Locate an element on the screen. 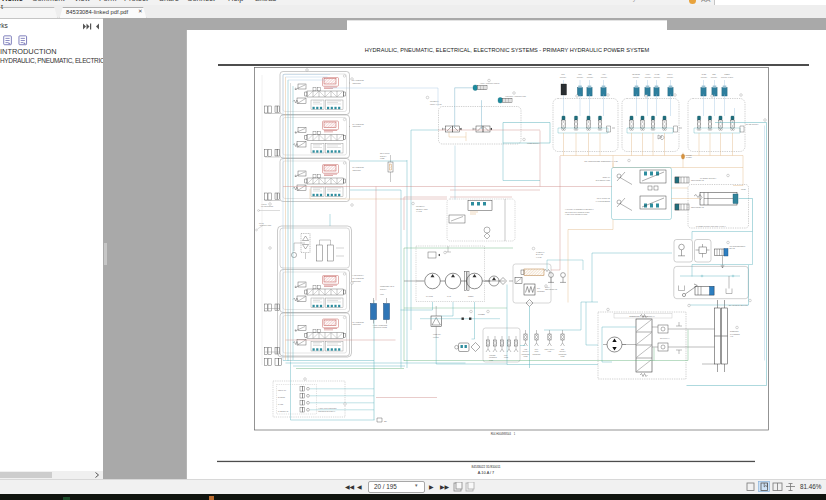 The image size is (826, 500). svg-text: THIRD is located at coordinates (658, 74).